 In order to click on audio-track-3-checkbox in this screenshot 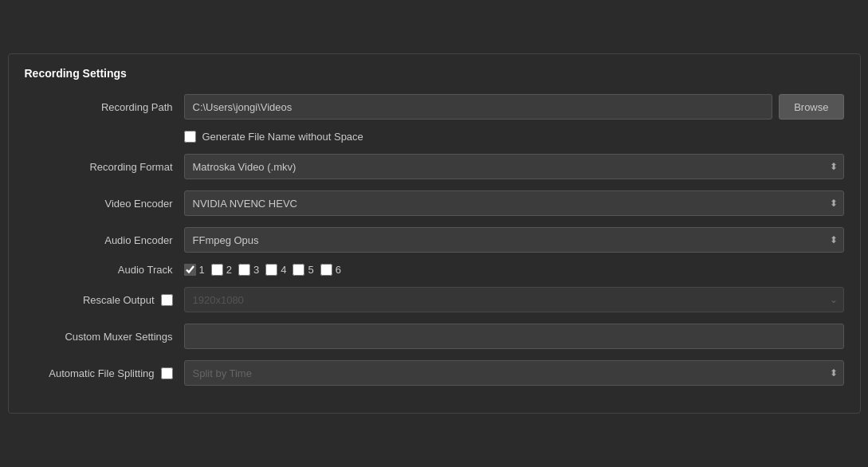, I will do `click(244, 269)`.